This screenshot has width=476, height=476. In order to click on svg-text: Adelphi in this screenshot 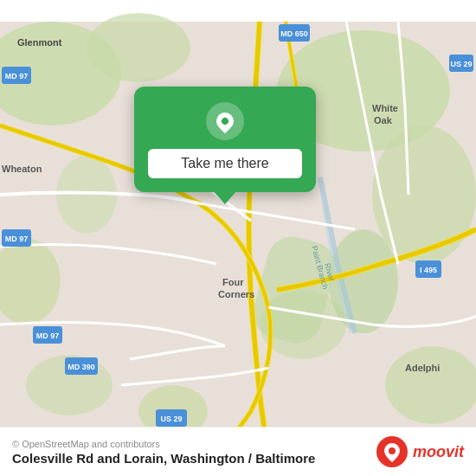, I will do `click(422, 368)`.